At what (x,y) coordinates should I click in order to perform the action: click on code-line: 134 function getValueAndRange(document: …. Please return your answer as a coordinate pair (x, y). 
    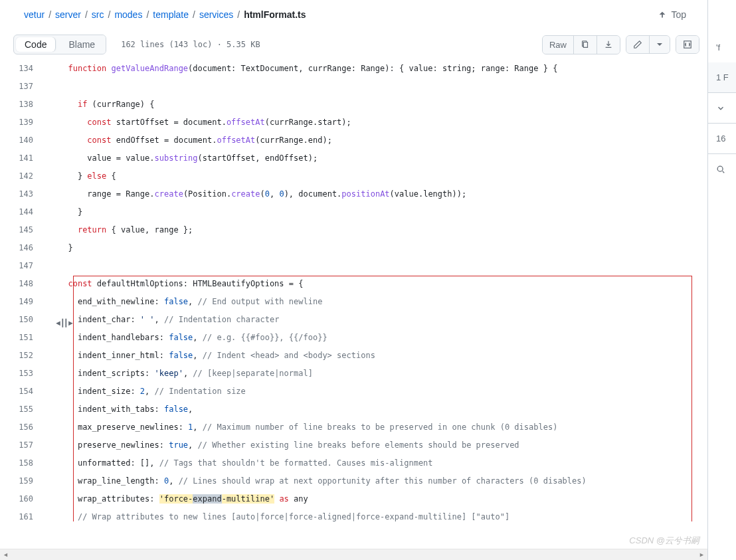
    Looking at the image, I should click on (353, 69).